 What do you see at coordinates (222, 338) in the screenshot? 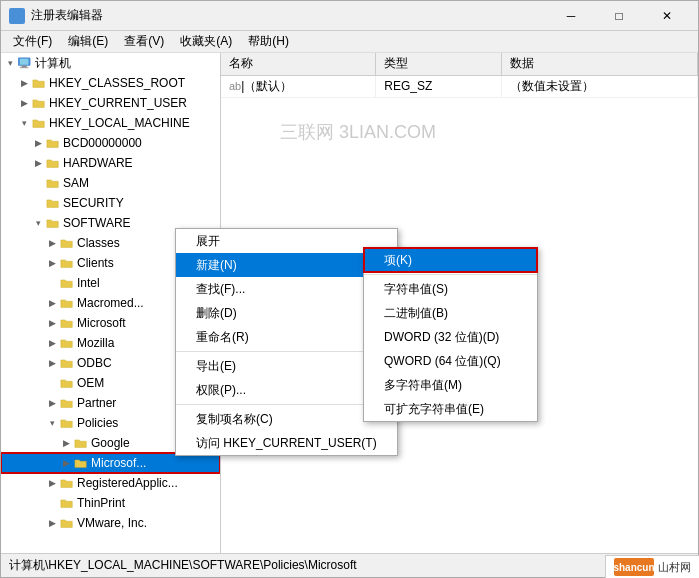
I see `rename-label: 重命名(R)` at bounding box center [222, 338].